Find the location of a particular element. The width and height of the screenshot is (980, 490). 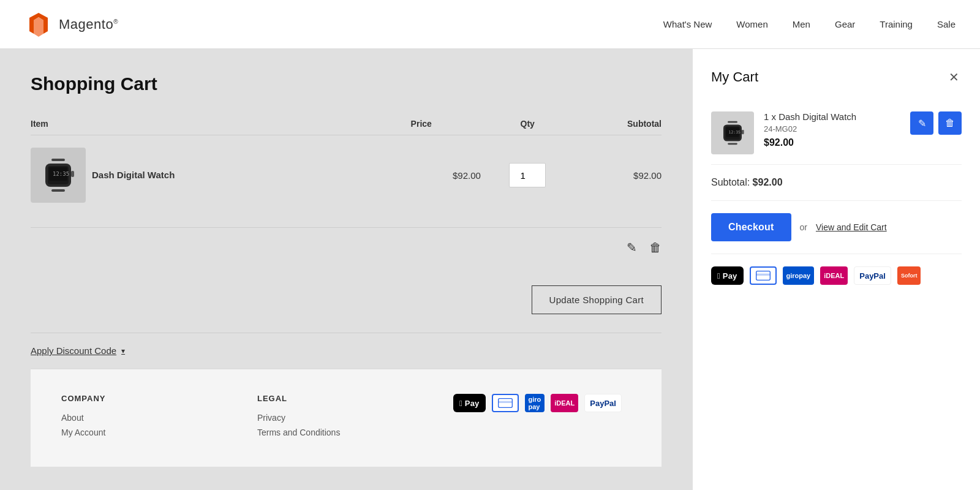

sidebar-item-price: $92.00 is located at coordinates (832, 143).